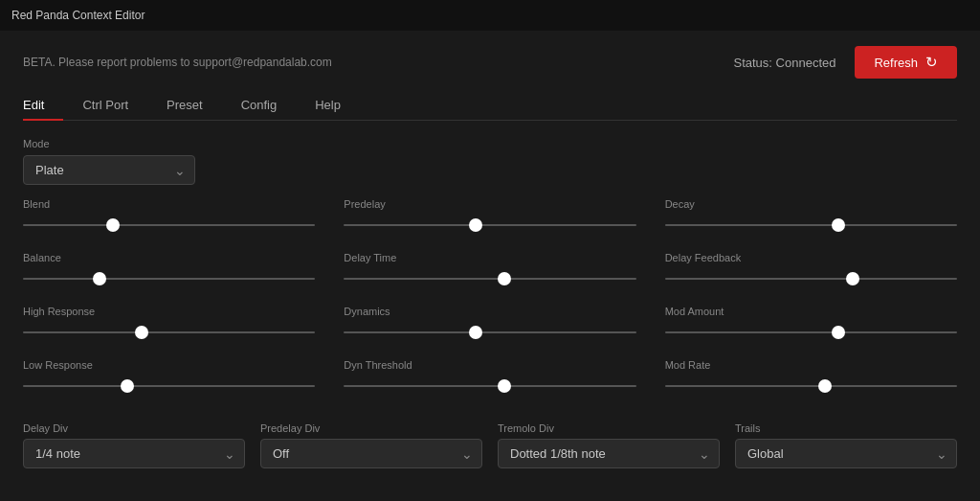  What do you see at coordinates (846, 454) in the screenshot?
I see `trails-wrapper: Global On Off` at bounding box center [846, 454].